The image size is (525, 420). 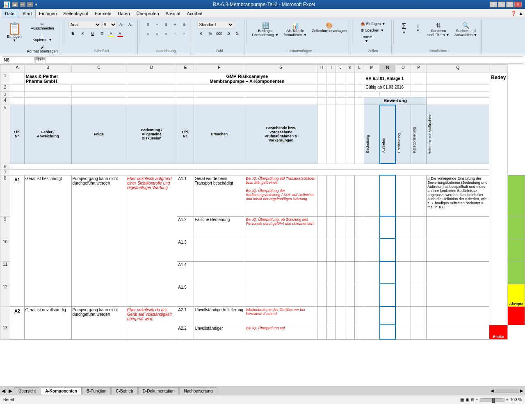 What do you see at coordinates (350, 101) in the screenshot?
I see `cell-k4` at bounding box center [350, 101].